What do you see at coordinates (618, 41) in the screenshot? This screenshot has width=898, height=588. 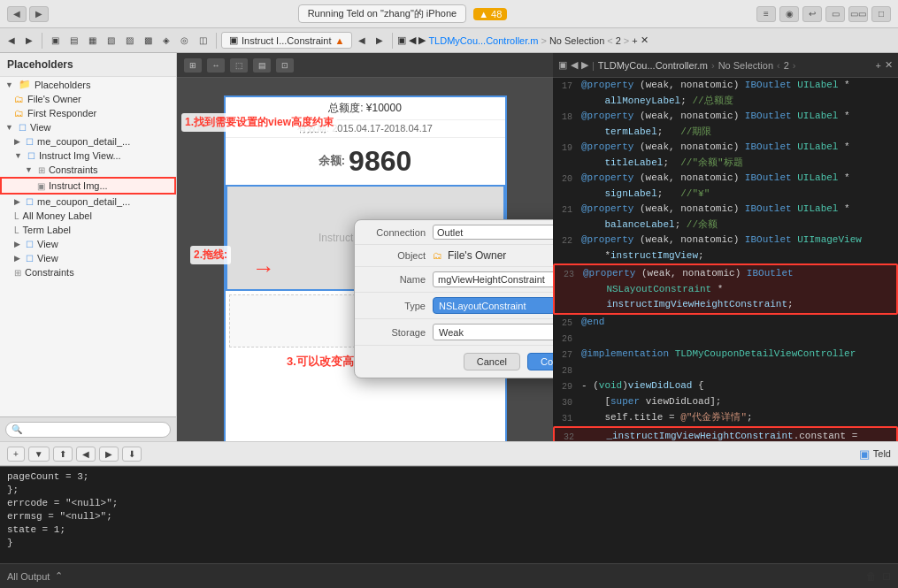 I see `bc-number: 2` at bounding box center [618, 41].